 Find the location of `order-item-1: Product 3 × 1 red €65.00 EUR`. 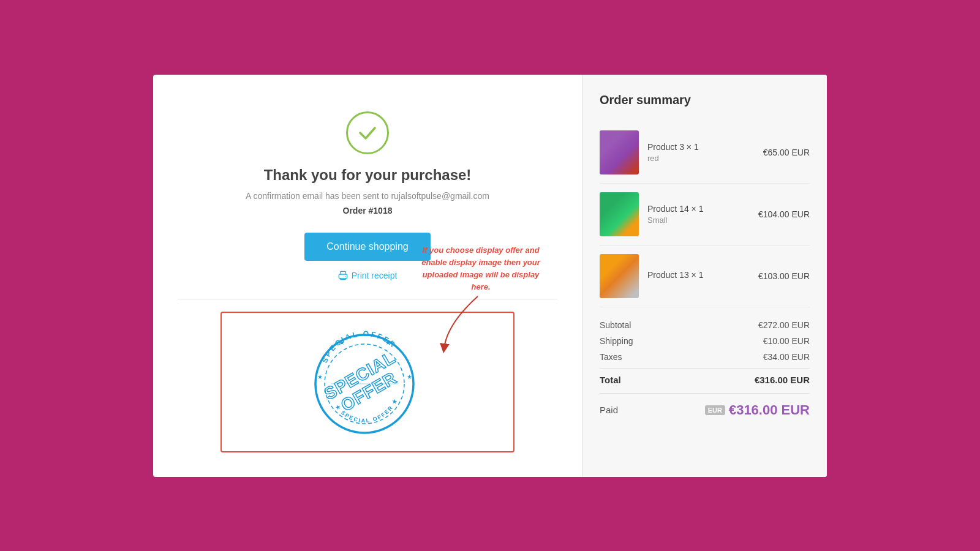

order-item-1: Product 3 × 1 red €65.00 EUR is located at coordinates (704, 153).